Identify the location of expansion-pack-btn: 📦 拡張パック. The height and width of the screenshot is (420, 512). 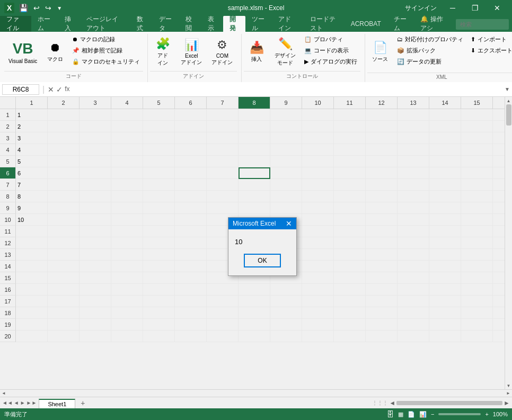
(430, 50).